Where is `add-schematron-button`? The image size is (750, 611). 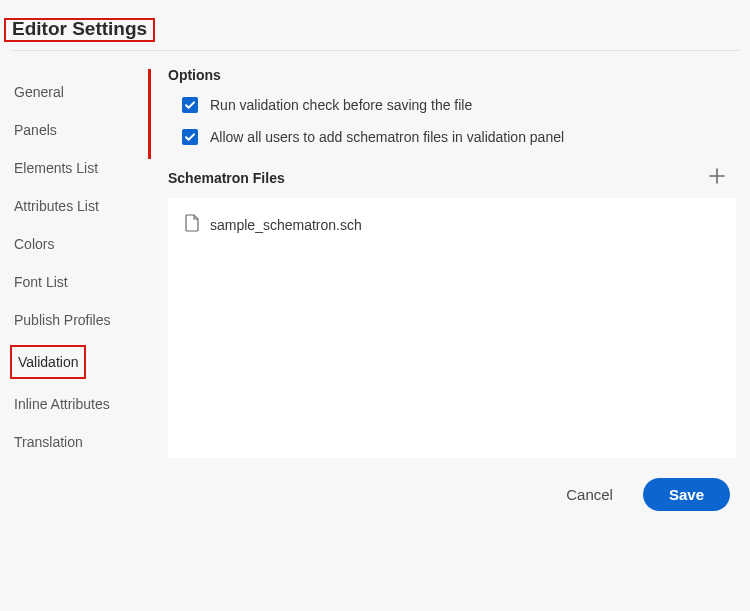
add-schematron-button is located at coordinates (717, 178).